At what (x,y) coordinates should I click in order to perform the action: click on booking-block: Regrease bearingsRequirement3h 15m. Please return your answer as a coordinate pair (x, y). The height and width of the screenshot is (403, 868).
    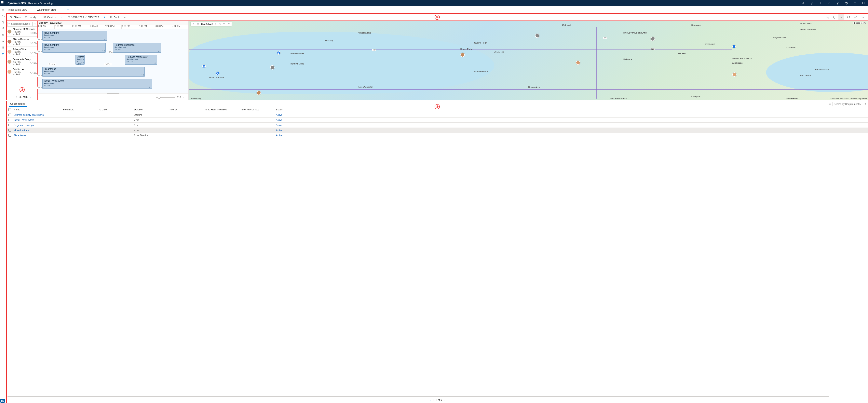
    Looking at the image, I should click on (137, 48).